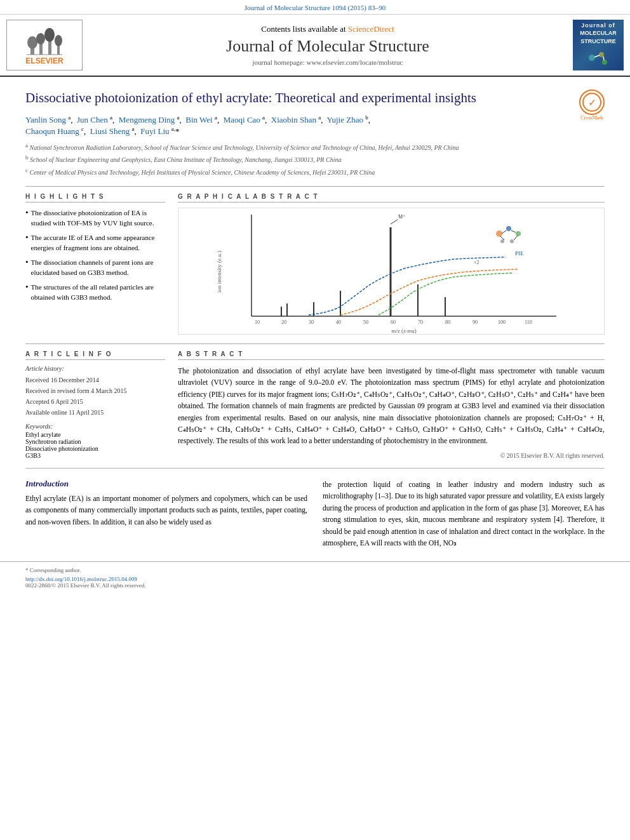 The image size is (630, 840). What do you see at coordinates (95, 198) in the screenshot?
I see `highlights-header: H I G H L I G H T S` at bounding box center [95, 198].